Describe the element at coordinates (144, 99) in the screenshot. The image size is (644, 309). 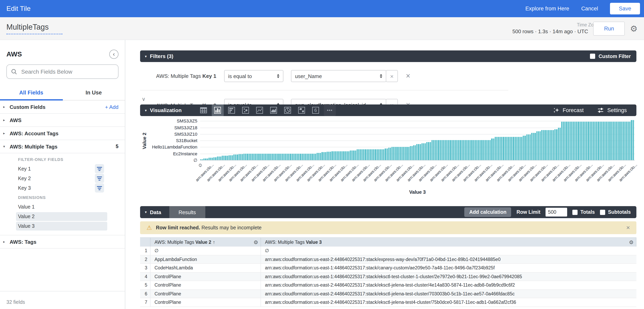
I see `scroll-chevron-icon: ∨` at that location.